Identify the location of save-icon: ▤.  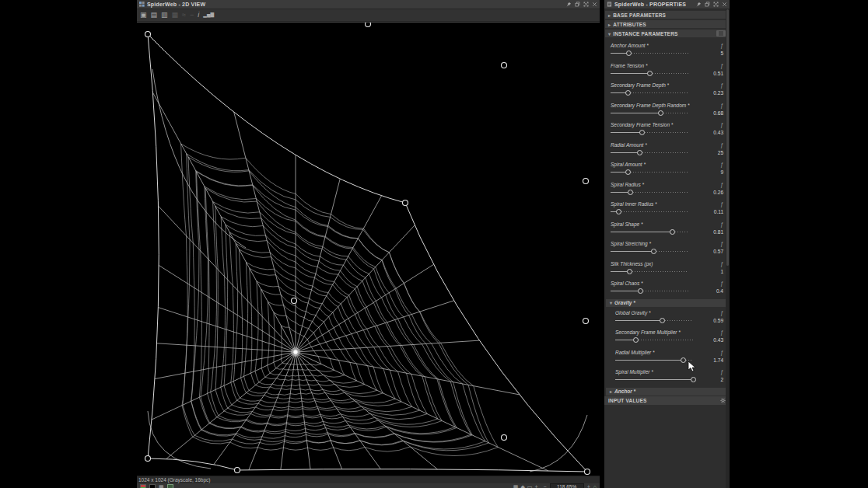
(154, 16).